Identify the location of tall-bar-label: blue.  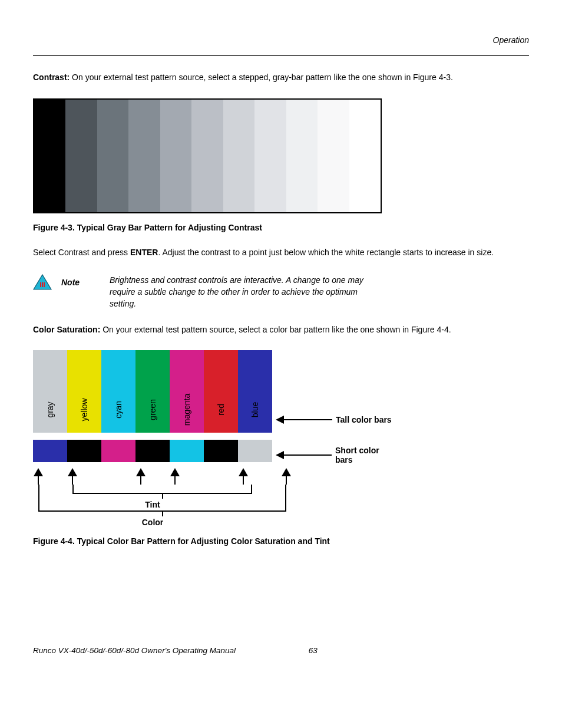
(255, 409).